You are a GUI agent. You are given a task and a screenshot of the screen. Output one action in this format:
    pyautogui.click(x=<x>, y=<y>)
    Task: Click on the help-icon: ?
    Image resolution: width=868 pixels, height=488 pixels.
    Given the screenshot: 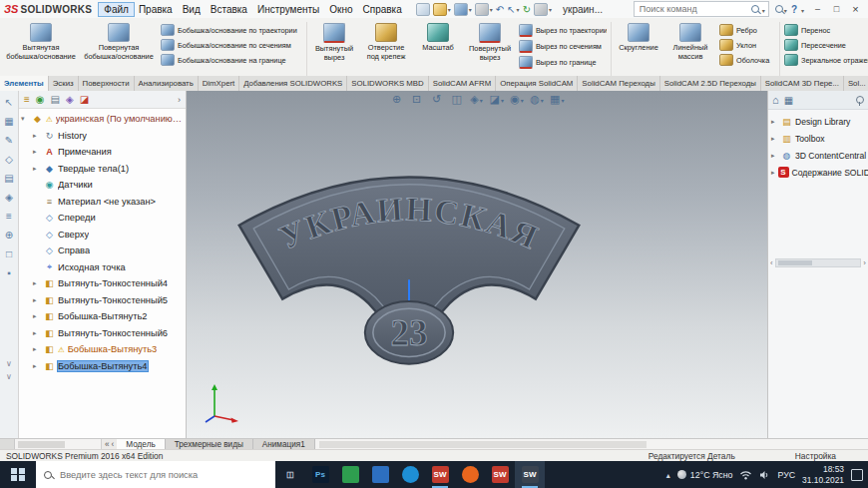 What is the action you would take?
    pyautogui.click(x=794, y=10)
    